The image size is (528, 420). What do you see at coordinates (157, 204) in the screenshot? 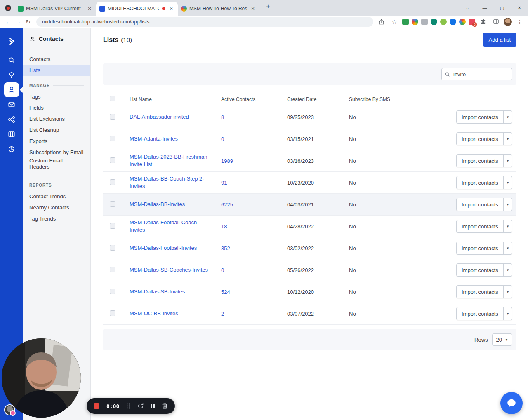
I see `list-name-link: MSM-Dallas-BB-Invites` at bounding box center [157, 204].